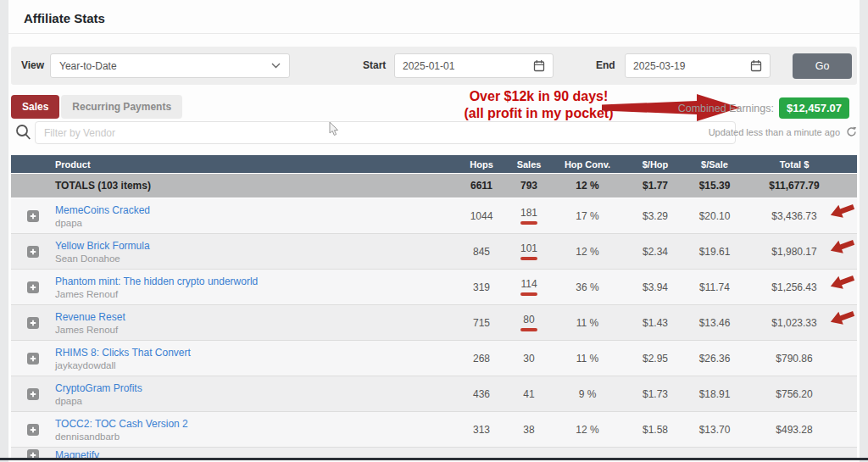  Describe the element at coordinates (253, 353) in the screenshot. I see `product-link: RHIMS 8: Clicks That Convert` at that location.